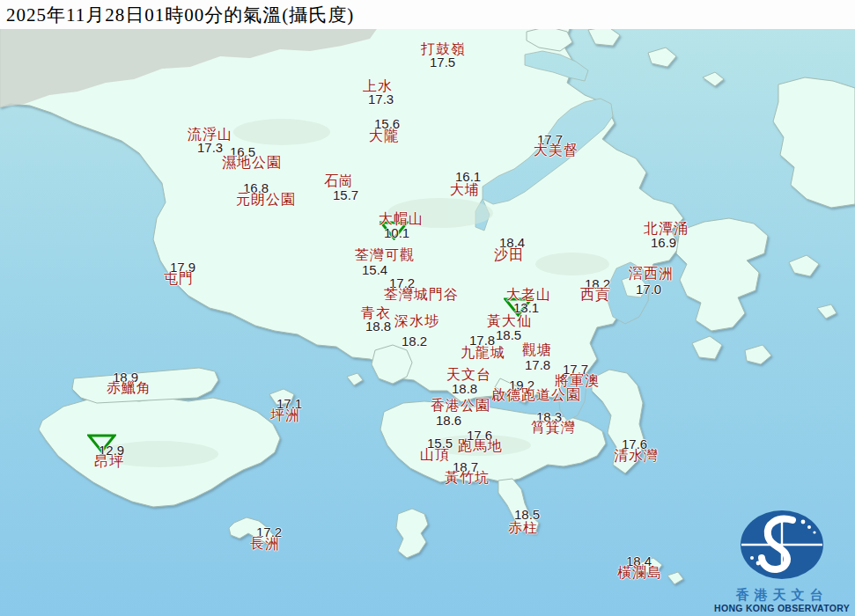 Image resolution: width=855 pixels, height=616 pixels. Describe the element at coordinates (648, 289) in the screenshot. I see `station-temp-value: 17.0` at that location.